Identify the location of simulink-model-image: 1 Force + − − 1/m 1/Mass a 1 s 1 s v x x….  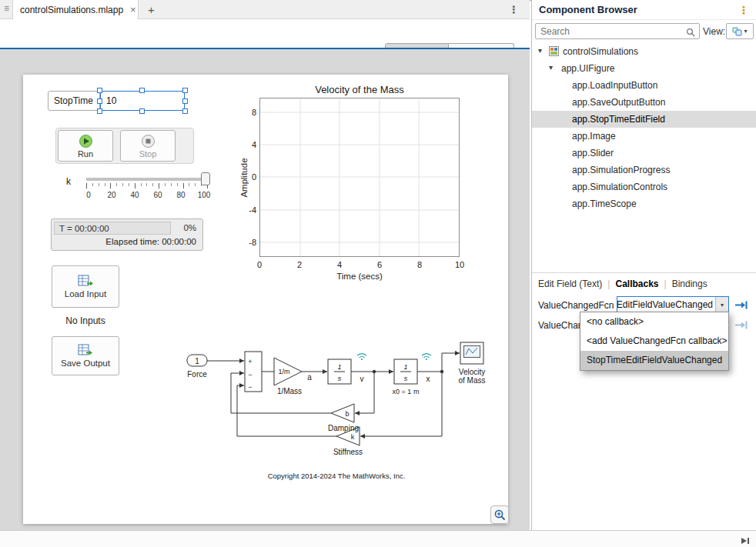
(337, 397).